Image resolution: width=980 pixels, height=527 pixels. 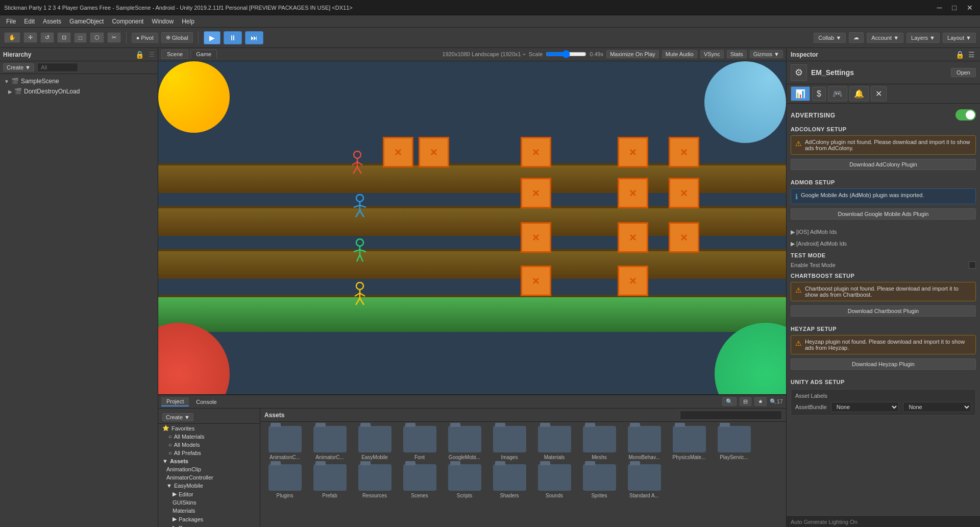 What do you see at coordinates (209, 511) in the screenshot?
I see `sidebar-materials: Materials` at bounding box center [209, 511].